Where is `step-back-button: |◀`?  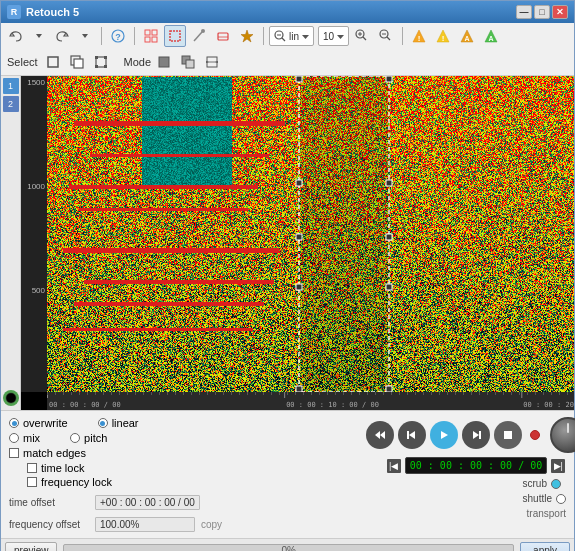 step-back-button: |◀ is located at coordinates (394, 466).